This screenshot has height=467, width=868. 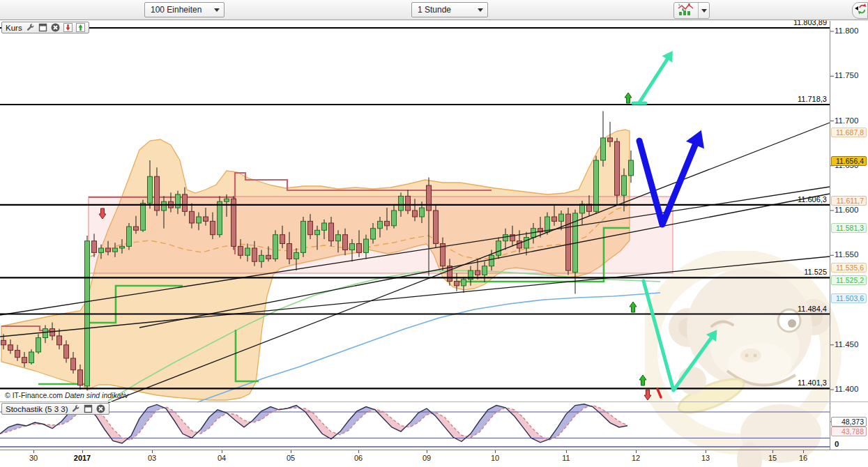 I want to click on time-axis: 3020170304050609101112131516, so click(x=434, y=459).